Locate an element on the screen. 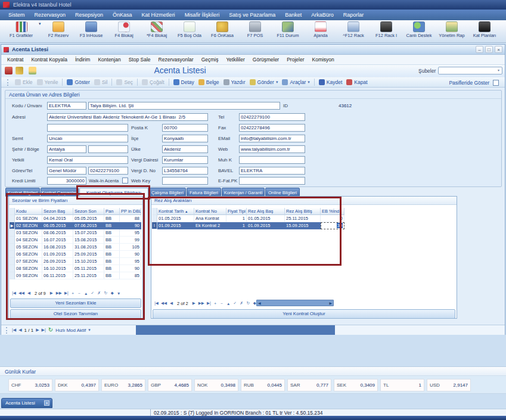  bolge-field is located at coordinates (108, 149).